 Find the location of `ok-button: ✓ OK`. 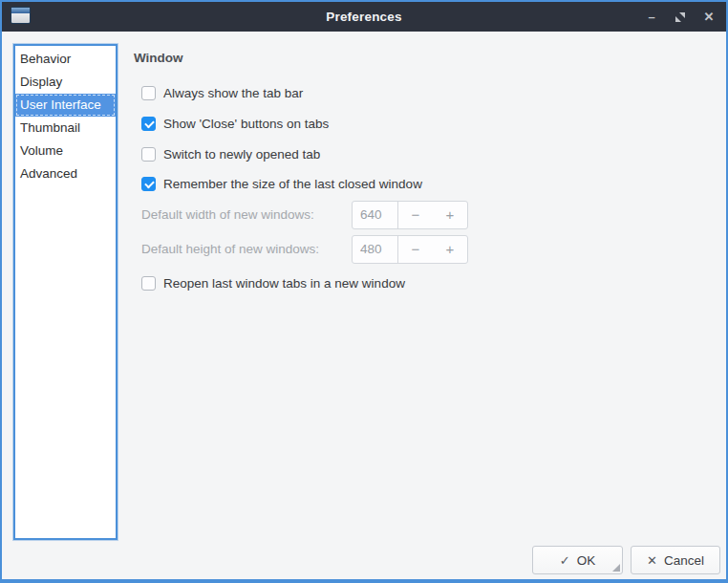

ok-button: ✓ OK is located at coordinates (577, 560).